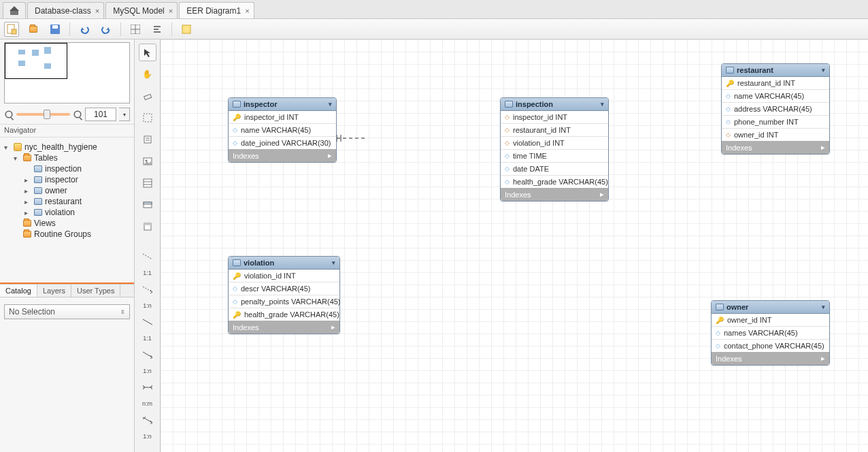 The height and width of the screenshot is (452, 868). What do you see at coordinates (148, 205) in the screenshot?
I see `tool-view` at bounding box center [148, 205].